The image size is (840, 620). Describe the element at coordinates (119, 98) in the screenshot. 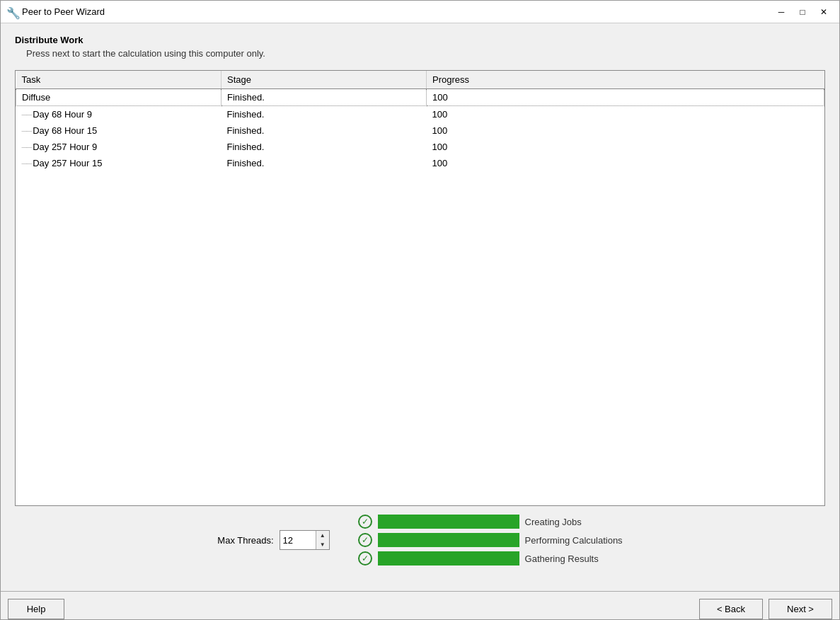

I see `task-cell: Diffuse` at that location.